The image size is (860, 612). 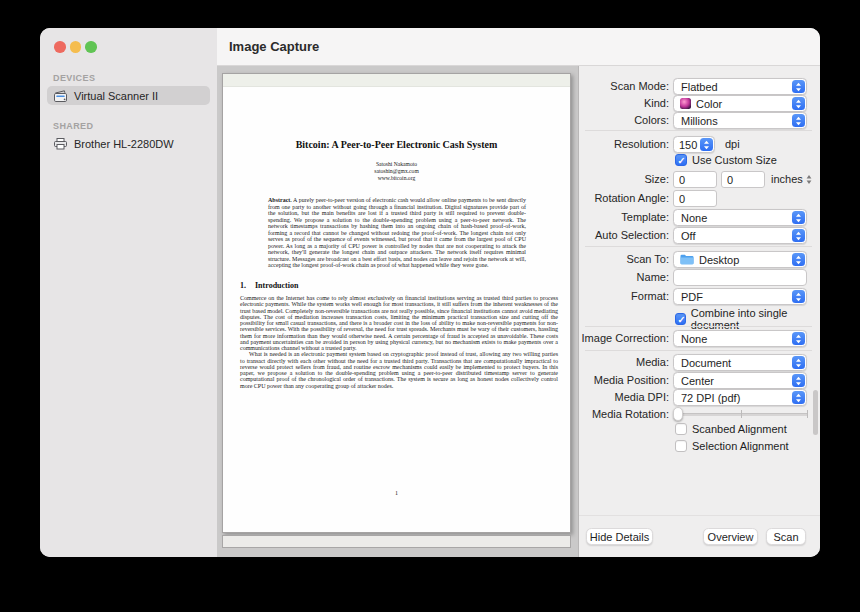 I want to click on combine-row: Combine into single document, so click(x=748, y=319).